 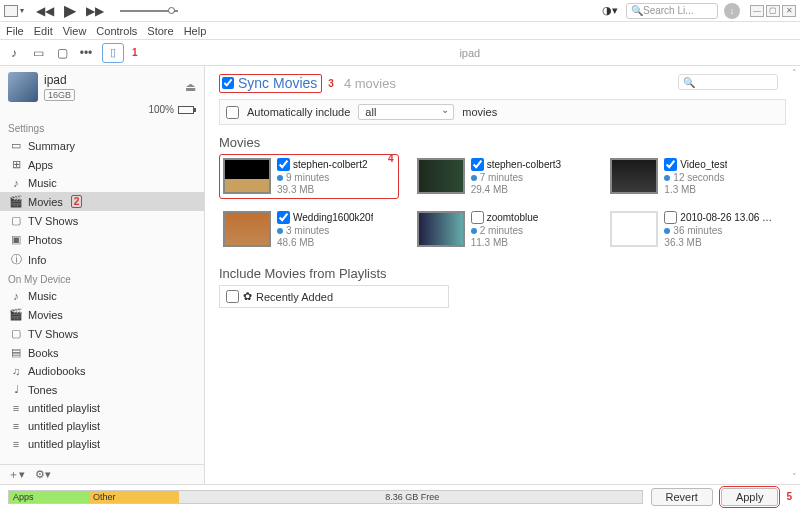 What do you see at coordinates (16, 183) in the screenshot?
I see `sidebar-item-icon: ♪` at bounding box center [16, 183].